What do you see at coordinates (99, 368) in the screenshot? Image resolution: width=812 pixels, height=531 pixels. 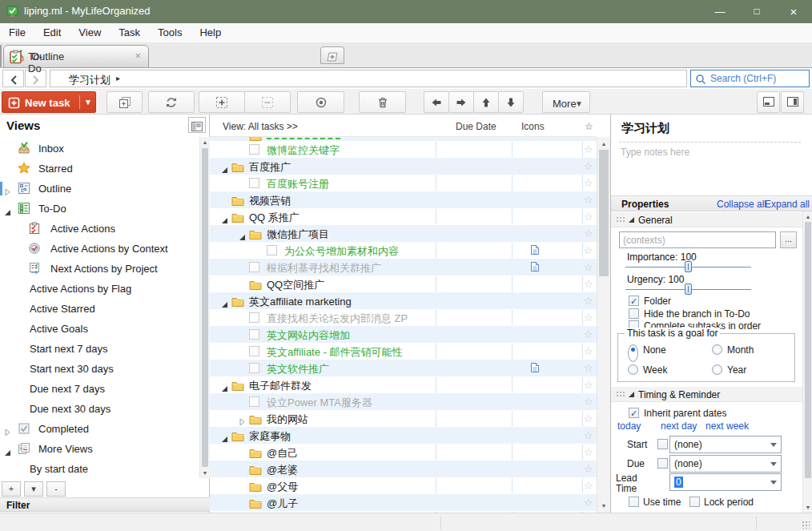 I see `sidebar-item-start-next-30-days: Start next 30 days` at bounding box center [99, 368].